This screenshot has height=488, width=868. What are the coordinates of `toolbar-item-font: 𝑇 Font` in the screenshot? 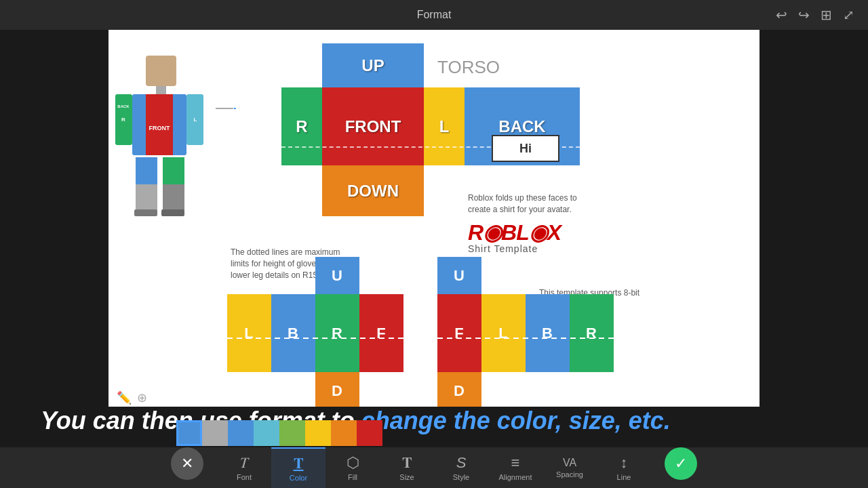 It's located at (244, 468).